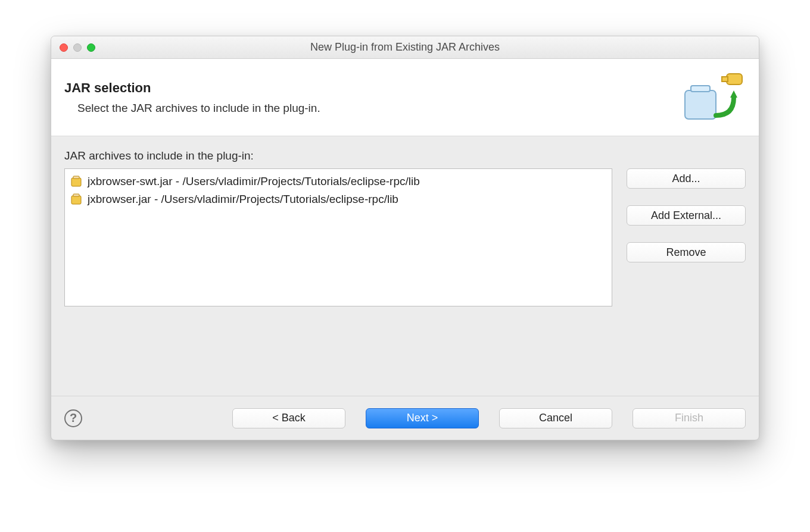 This screenshot has width=810, height=532. Describe the element at coordinates (243, 199) in the screenshot. I see `list-item-text: jxbrowser.jar - /Users/vladimir/Projects…` at that location.